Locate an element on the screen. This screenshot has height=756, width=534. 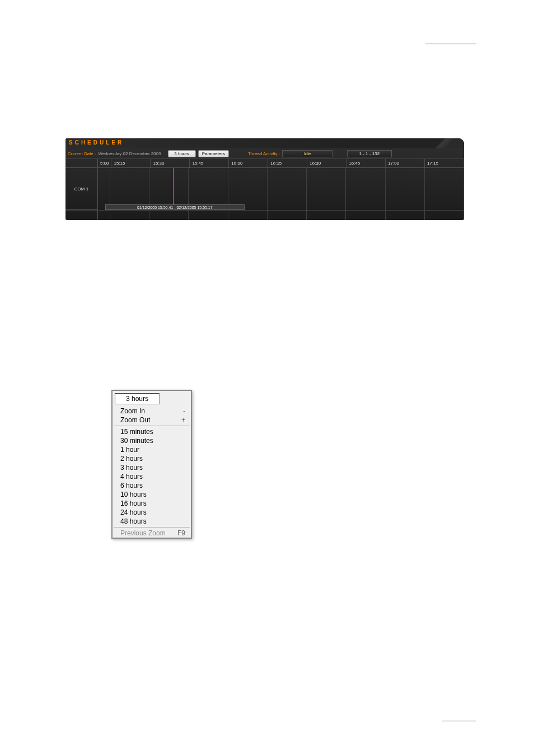
menu-item-range: 15 minutes is located at coordinates (152, 432).